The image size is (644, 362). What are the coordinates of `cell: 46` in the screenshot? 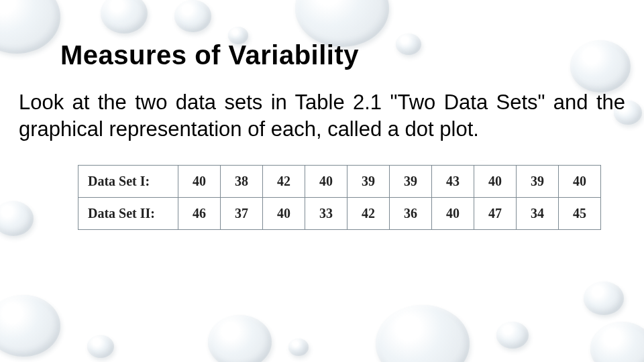 It's located at (200, 214).